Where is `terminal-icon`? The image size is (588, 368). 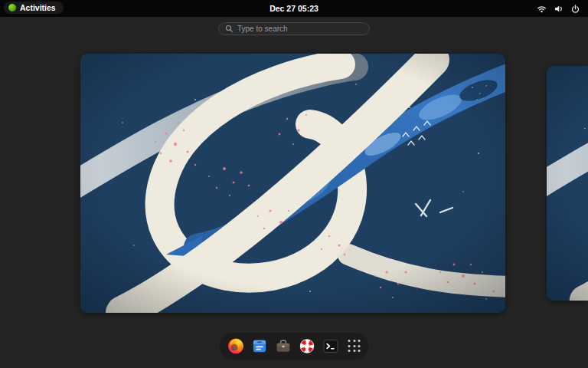 terminal-icon is located at coordinates (331, 347).